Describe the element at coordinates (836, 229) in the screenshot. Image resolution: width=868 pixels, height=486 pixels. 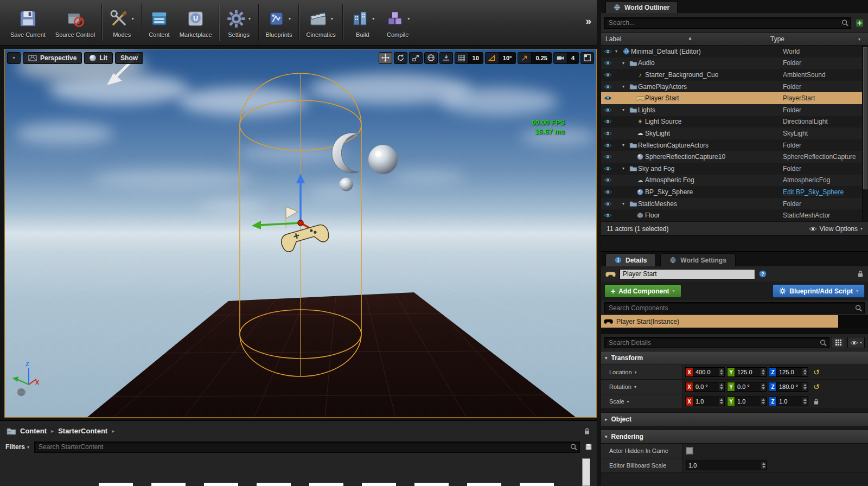
I see `view-options-button: View Options ▾` at that location.